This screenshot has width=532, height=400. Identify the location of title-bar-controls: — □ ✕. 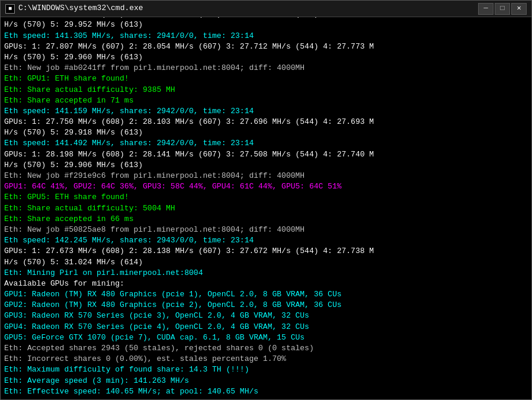
(502, 9).